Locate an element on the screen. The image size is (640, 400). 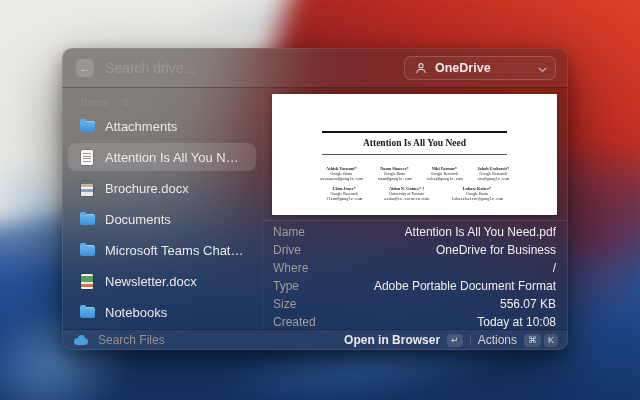
onedrive-cloud-icon is located at coordinates (81, 342).